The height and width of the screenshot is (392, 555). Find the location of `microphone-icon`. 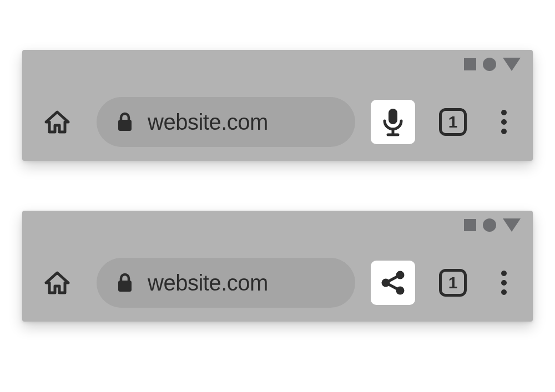

microphone-icon is located at coordinates (393, 122).